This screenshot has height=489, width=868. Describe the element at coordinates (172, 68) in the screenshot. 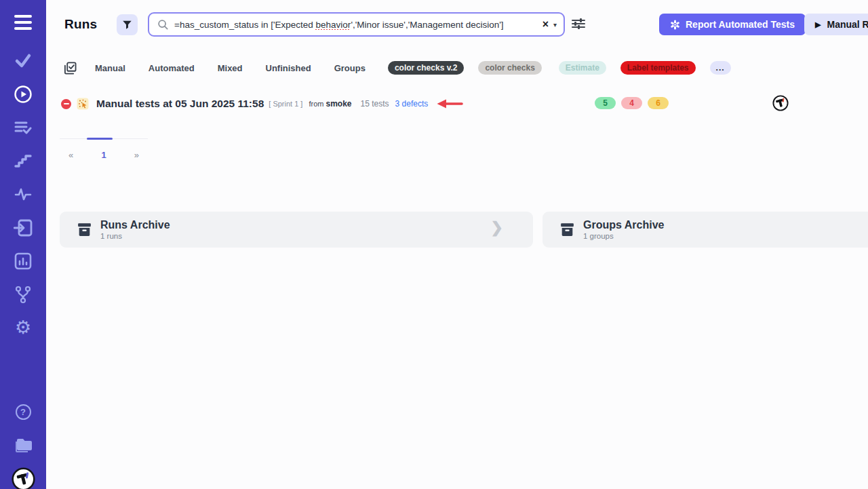

I see `tab-automated: Automated` at that location.